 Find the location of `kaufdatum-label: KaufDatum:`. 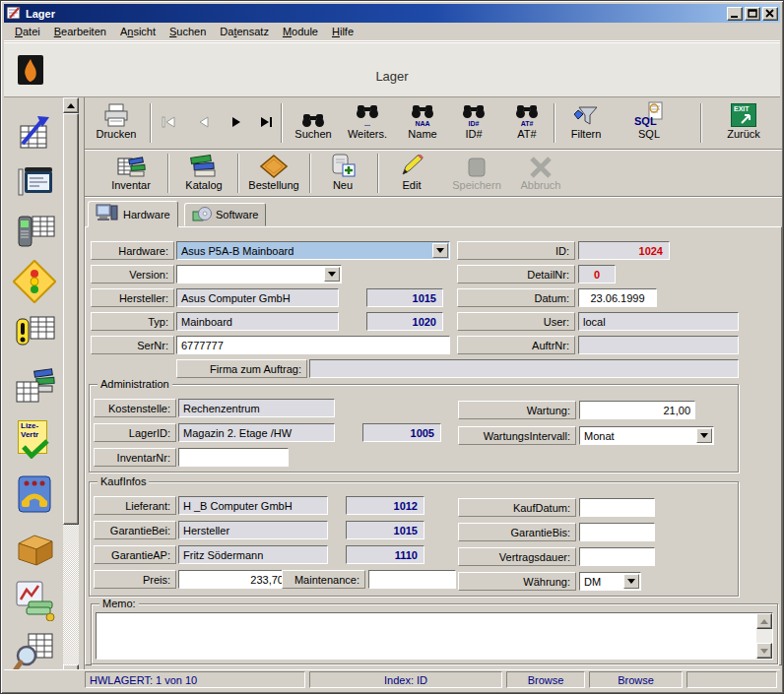

kaufdatum-label: KaufDatum: is located at coordinates (517, 508).